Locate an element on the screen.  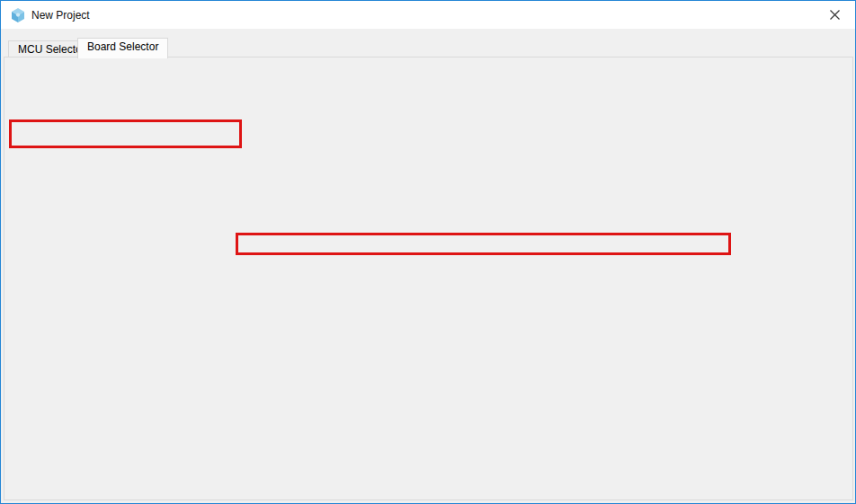
window-title: New Project is located at coordinates (61, 15).